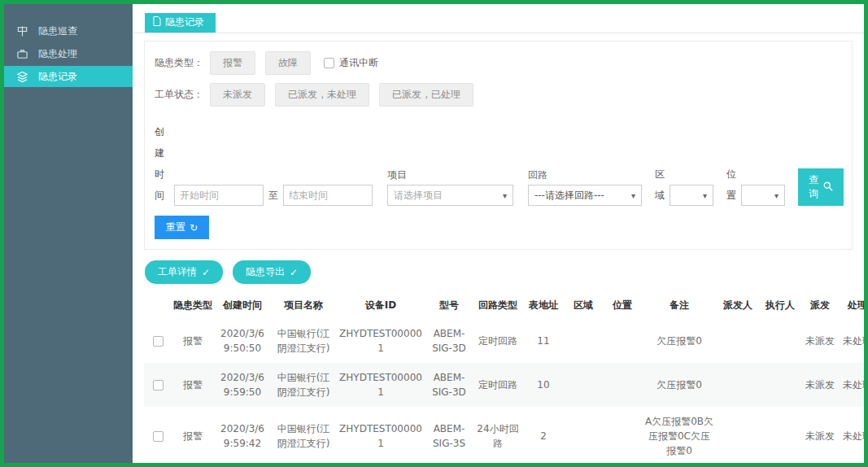 This screenshot has width=868, height=467. What do you see at coordinates (731, 185) in the screenshot?
I see `location-label: 位置` at bounding box center [731, 185].